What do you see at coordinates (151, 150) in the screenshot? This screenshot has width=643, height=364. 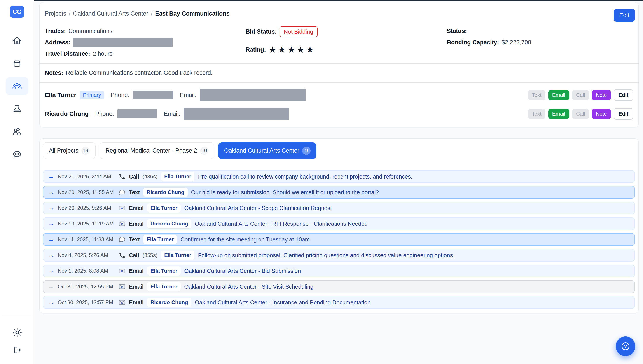 I see `tab-label: Regional Medical Center - Phase 2` at bounding box center [151, 150].